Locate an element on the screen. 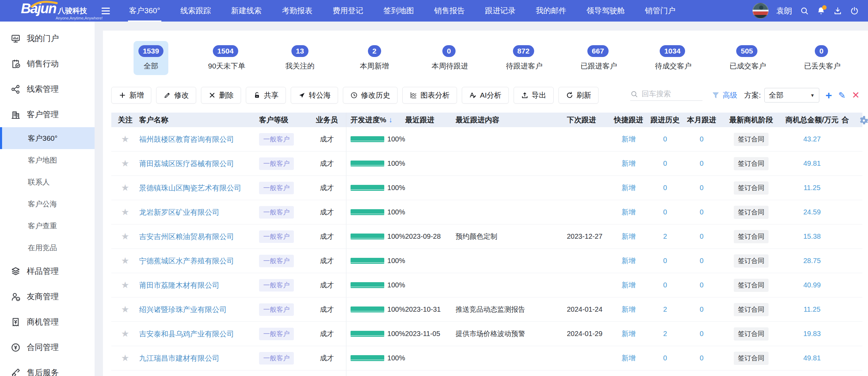 This screenshot has height=376, width=868. table-header-cell: 下次跟进 is located at coordinates (588, 120).